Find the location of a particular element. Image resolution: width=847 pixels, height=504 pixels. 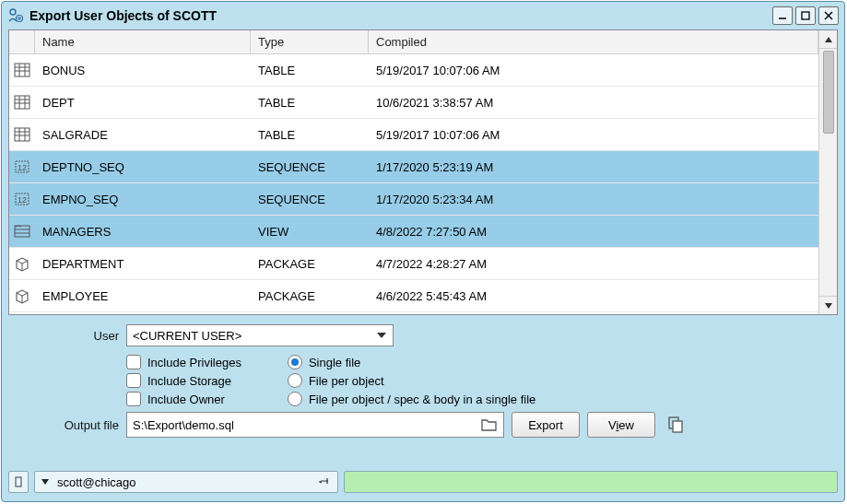

file-per-object-spec-label: File per object / spec & body in a singl… is located at coordinates (422, 400).